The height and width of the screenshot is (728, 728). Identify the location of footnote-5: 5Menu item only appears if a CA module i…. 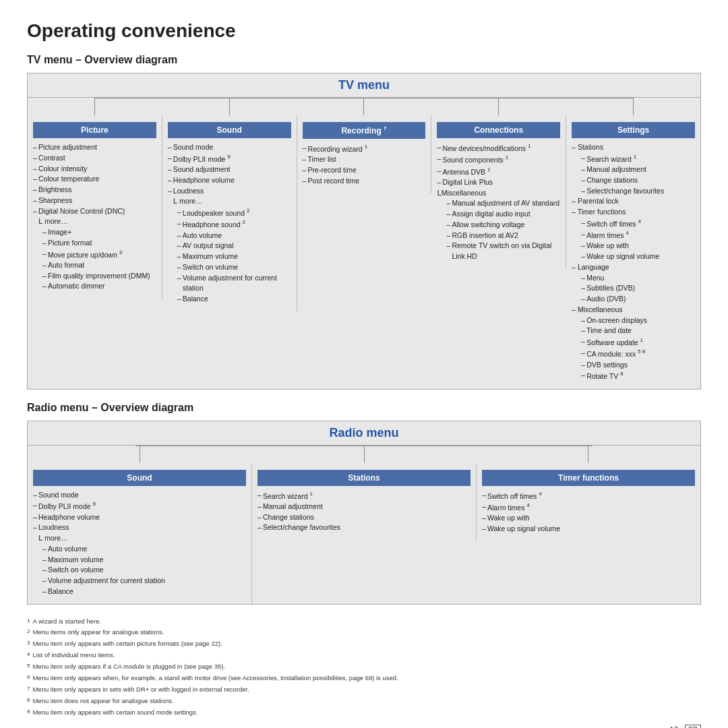
(364, 667).